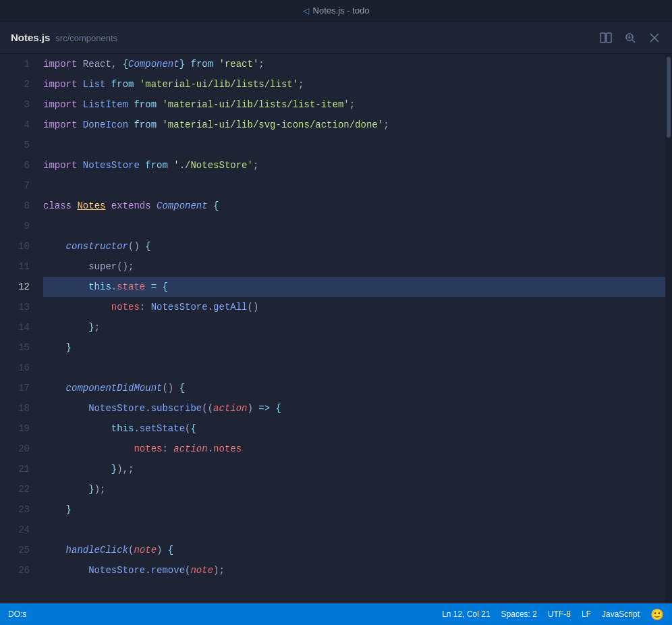  Describe the element at coordinates (125, 469) in the screenshot. I see `token: ),;` at that location.